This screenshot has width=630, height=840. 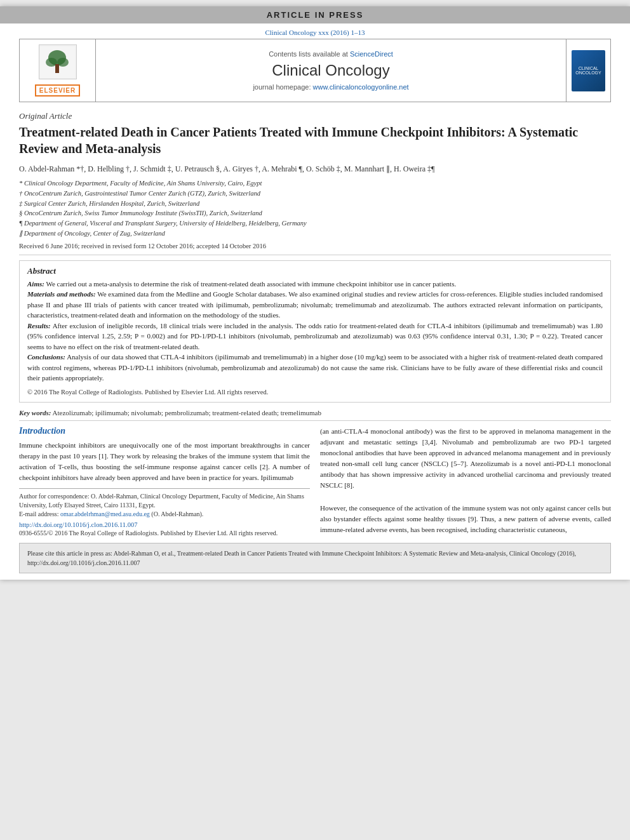 What do you see at coordinates (372, 54) in the screenshot?
I see `sciencedirect-link: ScienceDirect` at bounding box center [372, 54].